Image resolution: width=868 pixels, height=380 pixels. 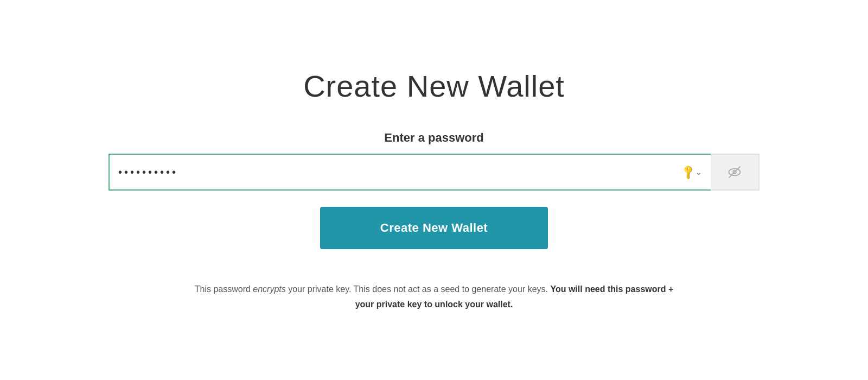 What do you see at coordinates (692, 172) in the screenshot?
I see `password-strength-indicator: 🔑 ⌄` at bounding box center [692, 172].